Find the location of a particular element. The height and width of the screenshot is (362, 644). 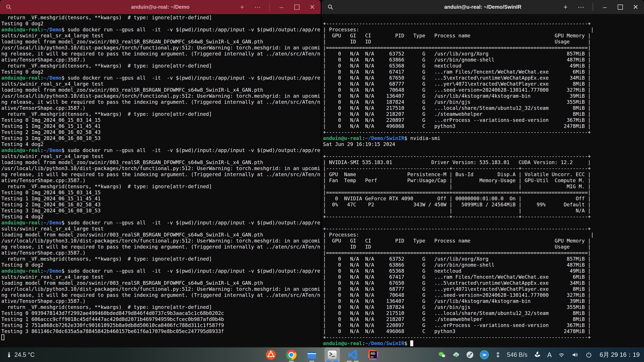

dock-chrome-icon is located at coordinates (291, 355).